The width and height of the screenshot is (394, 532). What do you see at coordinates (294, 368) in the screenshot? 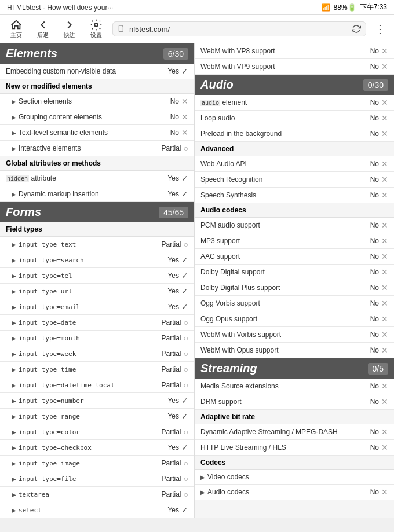
I see `streaming-section-header: Streaming 0/5` at bounding box center [294, 368].